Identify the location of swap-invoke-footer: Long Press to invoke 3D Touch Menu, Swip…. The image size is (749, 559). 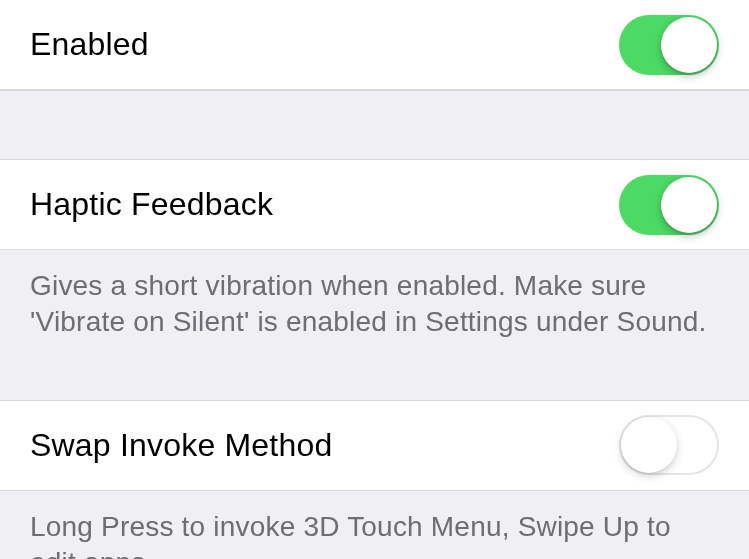
(374, 525).